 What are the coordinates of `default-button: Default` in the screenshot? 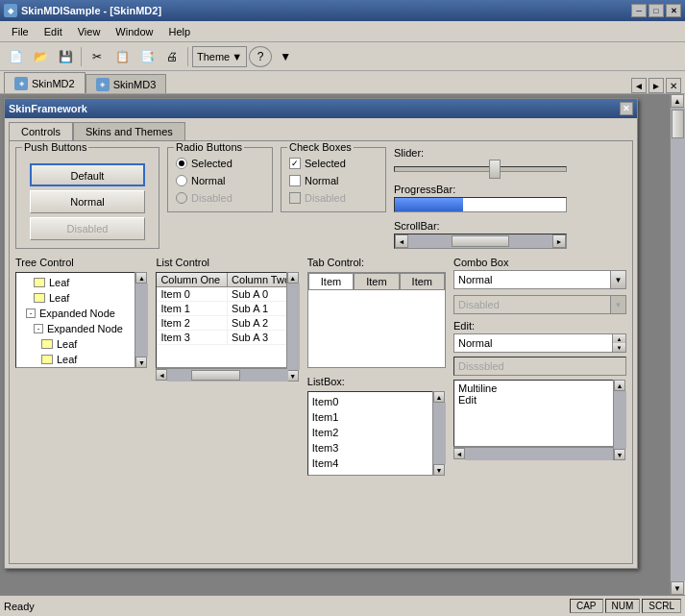 It's located at (87, 175).